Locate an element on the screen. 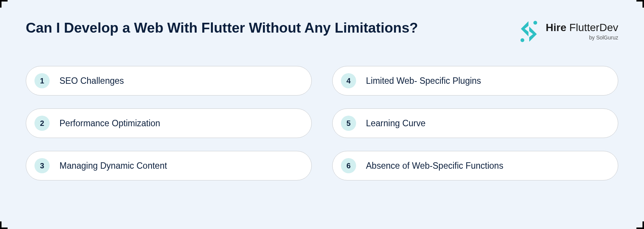 The width and height of the screenshot is (644, 229). item-label: Managing Dynamic Content is located at coordinates (113, 166).